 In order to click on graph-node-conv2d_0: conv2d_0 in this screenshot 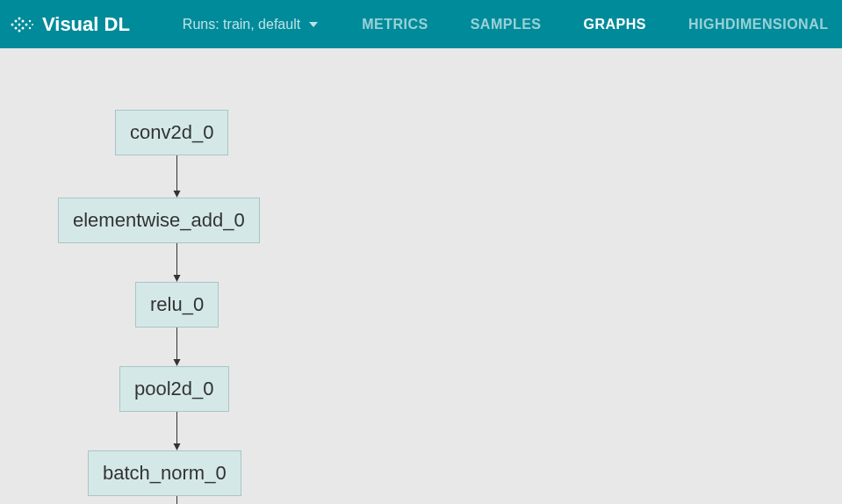, I will do `click(172, 133)`.